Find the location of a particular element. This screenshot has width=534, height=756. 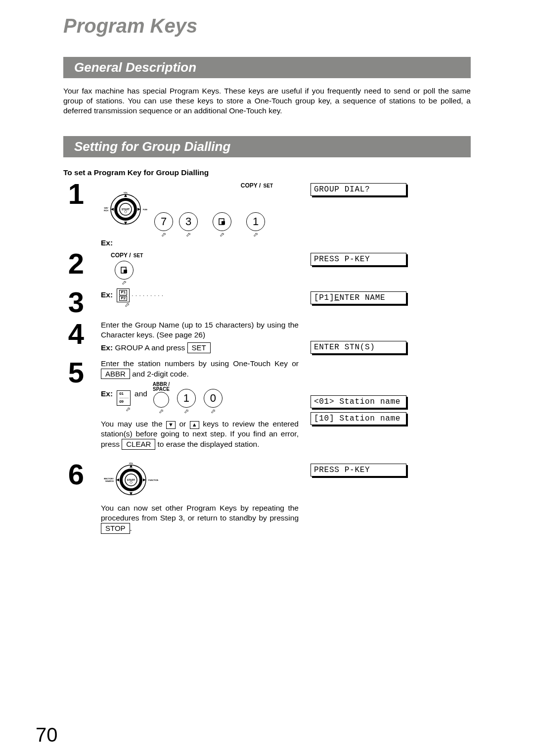

step-5-display-2: [10] Station name is located at coordinates (358, 419).